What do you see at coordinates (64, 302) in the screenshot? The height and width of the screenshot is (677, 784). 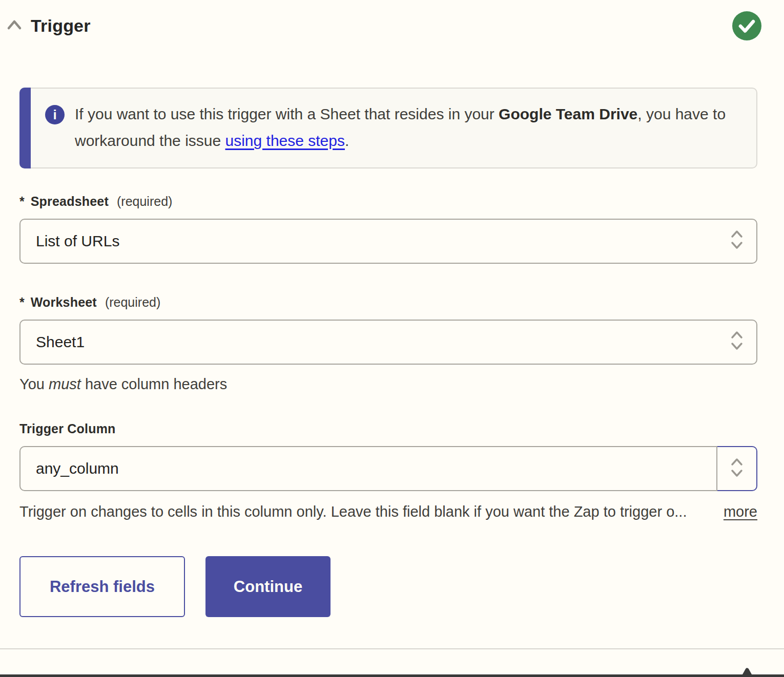 I see `worksheet-label: Worksheet` at bounding box center [64, 302].